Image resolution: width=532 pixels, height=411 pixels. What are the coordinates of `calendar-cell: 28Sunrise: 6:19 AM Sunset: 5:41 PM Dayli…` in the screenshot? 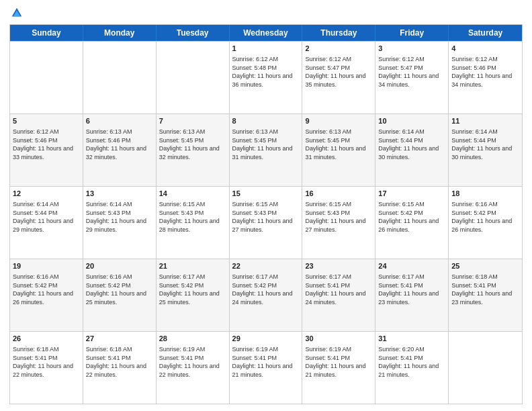 It's located at (193, 368).